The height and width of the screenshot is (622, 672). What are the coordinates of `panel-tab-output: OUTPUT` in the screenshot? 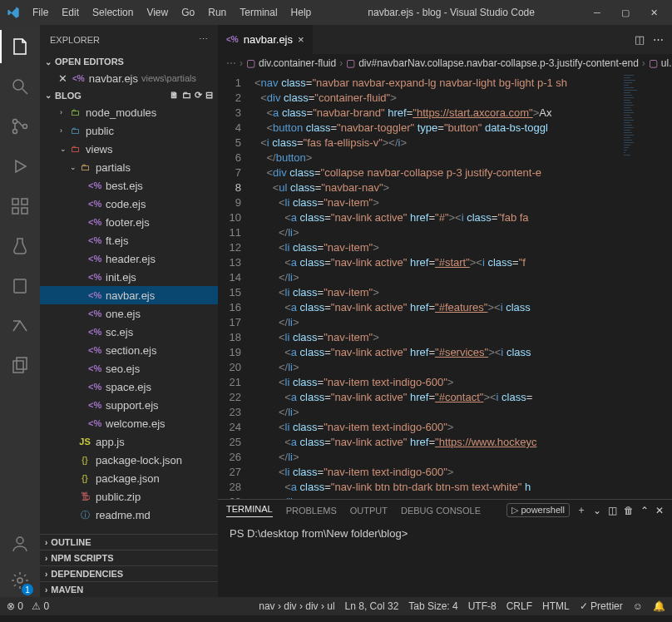 It's located at (369, 511).